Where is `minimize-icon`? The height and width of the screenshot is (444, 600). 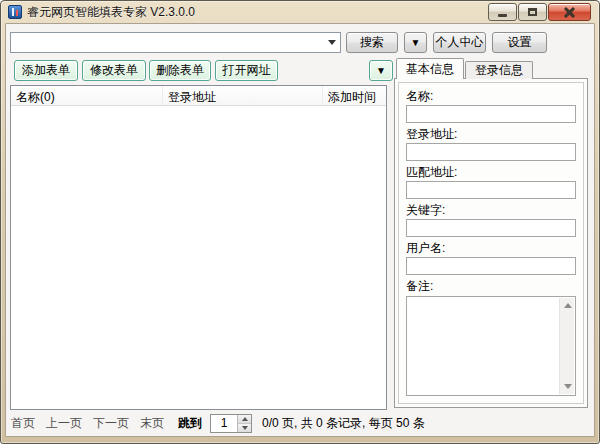
minimize-icon is located at coordinates (502, 16).